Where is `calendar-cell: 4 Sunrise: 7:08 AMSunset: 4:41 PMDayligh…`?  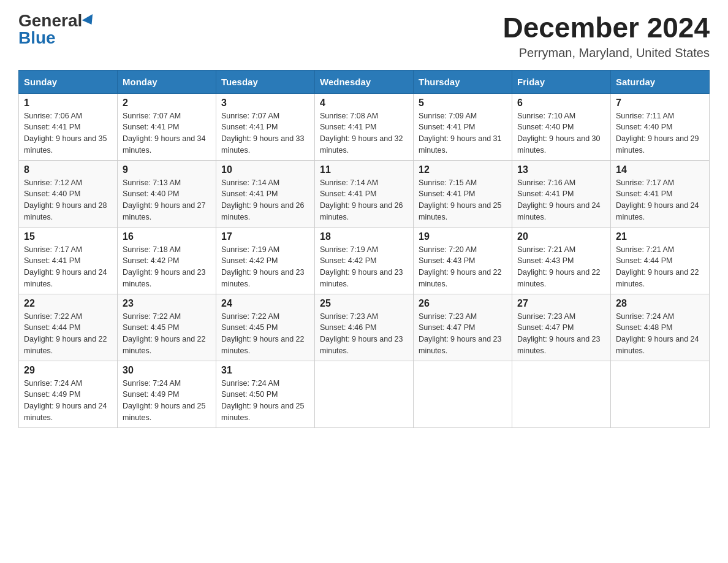
calendar-cell: 4 Sunrise: 7:08 AMSunset: 4:41 PMDayligh… is located at coordinates (364, 126).